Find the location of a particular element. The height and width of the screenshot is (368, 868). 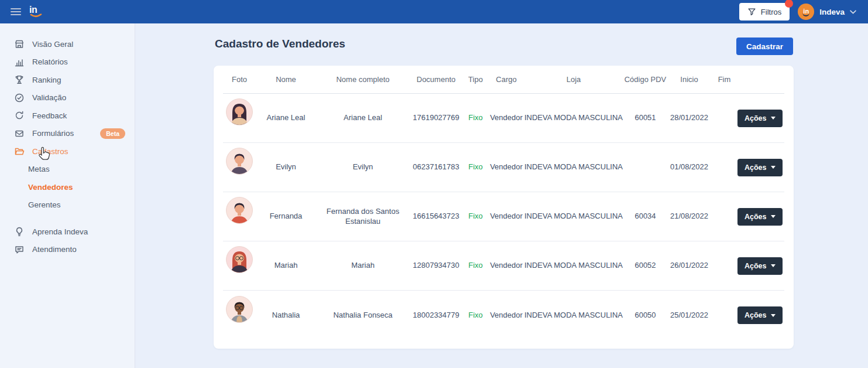

filters-button: Filtros is located at coordinates (764, 12).